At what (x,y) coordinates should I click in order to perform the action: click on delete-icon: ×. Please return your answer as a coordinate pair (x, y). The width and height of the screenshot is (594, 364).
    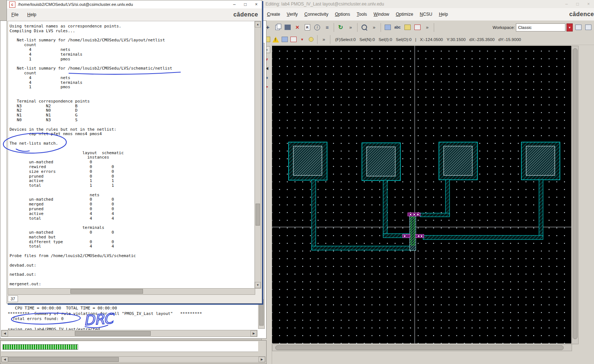
    Looking at the image, I should click on (297, 27).